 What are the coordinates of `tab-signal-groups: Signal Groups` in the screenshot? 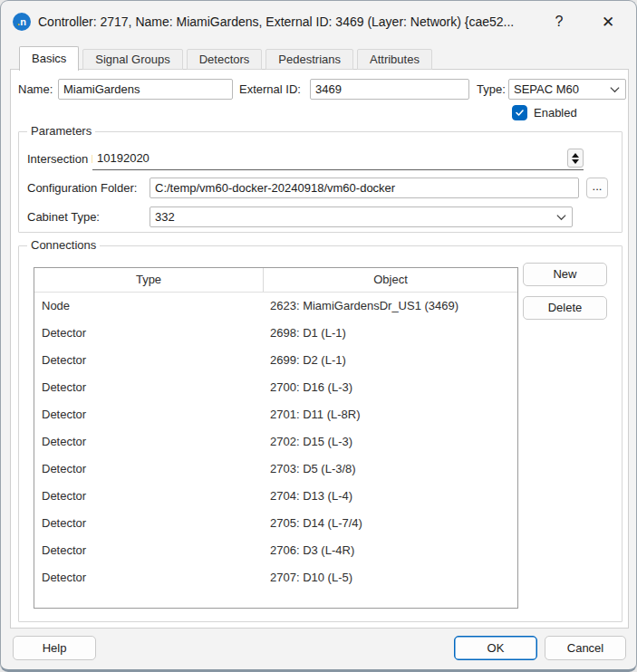 It's located at (132, 60).